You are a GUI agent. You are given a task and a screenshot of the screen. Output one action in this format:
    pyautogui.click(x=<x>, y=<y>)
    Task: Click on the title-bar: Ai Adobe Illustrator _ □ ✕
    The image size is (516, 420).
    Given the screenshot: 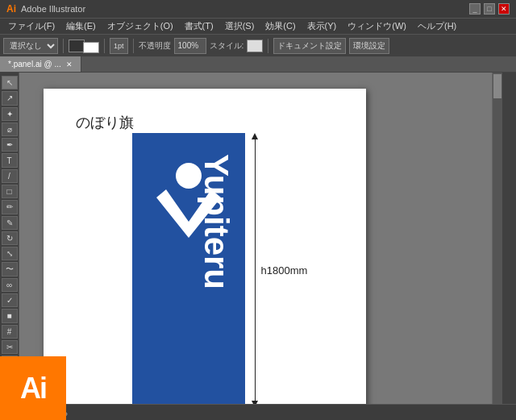 What is the action you would take?
    pyautogui.click(x=258, y=9)
    